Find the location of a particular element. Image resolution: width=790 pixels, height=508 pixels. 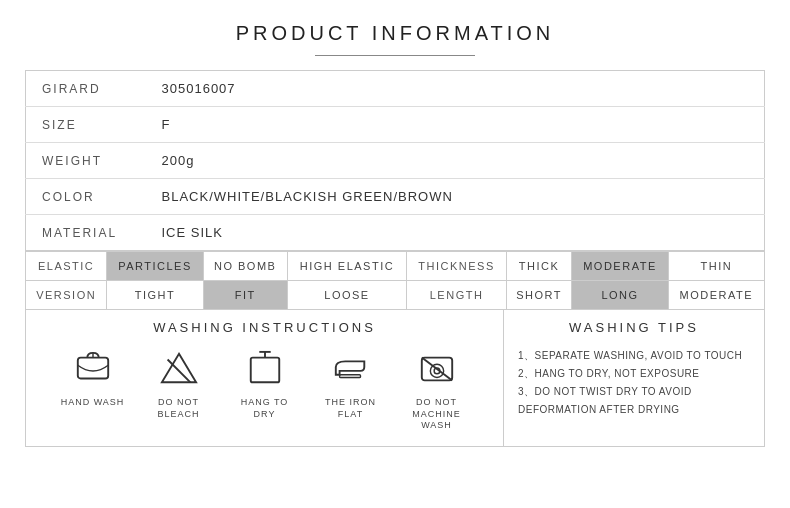

washing-tips-title: WASHING TIPS is located at coordinates (634, 328).